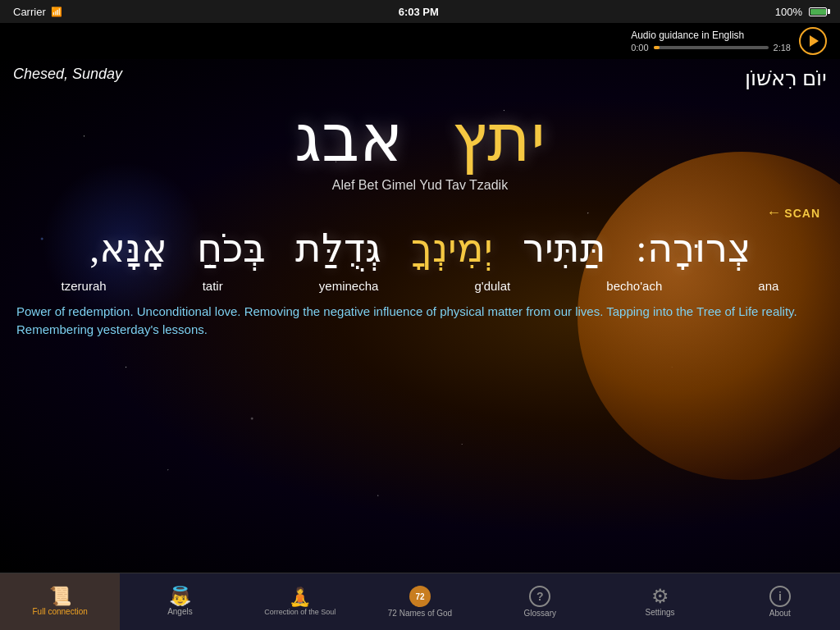 The width and height of the screenshot is (840, 630). What do you see at coordinates (30, 11) in the screenshot?
I see `carrier-label: Carrier` at bounding box center [30, 11].